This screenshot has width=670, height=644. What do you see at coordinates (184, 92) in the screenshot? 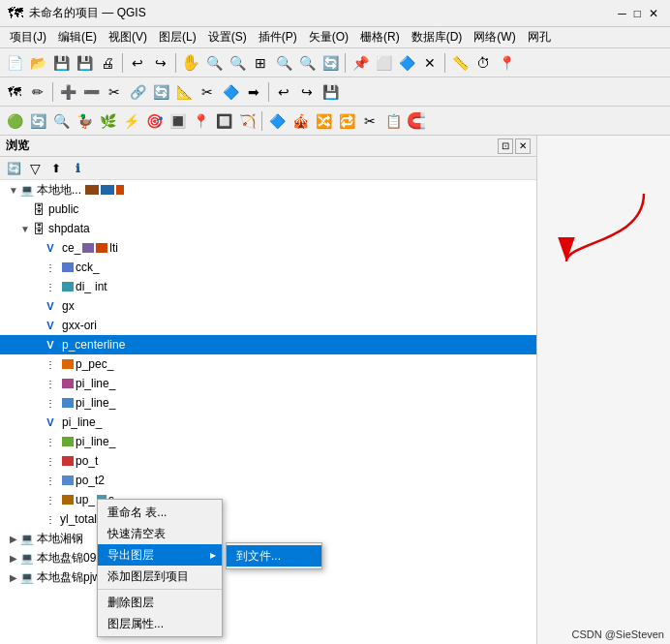
I see `tb2-simplify: 📐` at bounding box center [184, 92].